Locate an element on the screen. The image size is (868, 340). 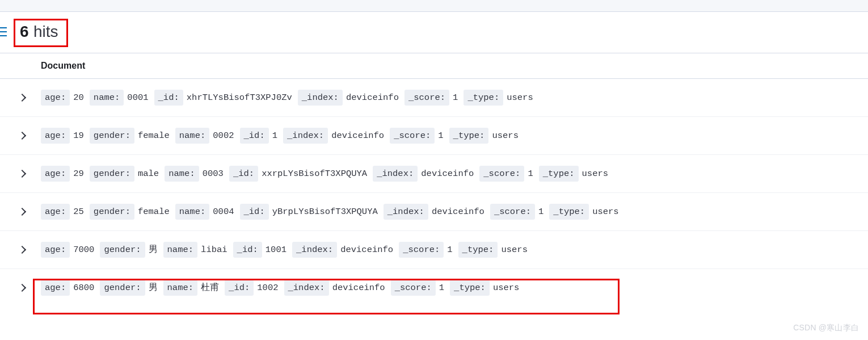
field-value: 0001 is located at coordinates (137, 98).